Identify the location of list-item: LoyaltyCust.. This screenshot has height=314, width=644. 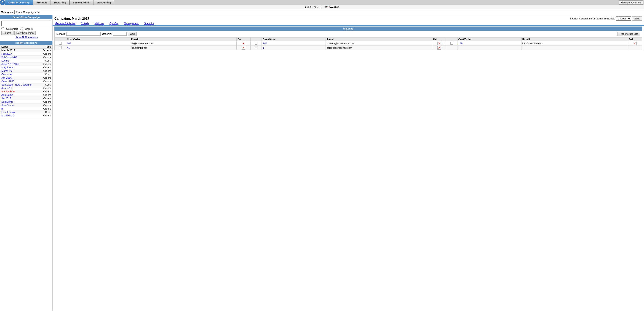
(26, 61).